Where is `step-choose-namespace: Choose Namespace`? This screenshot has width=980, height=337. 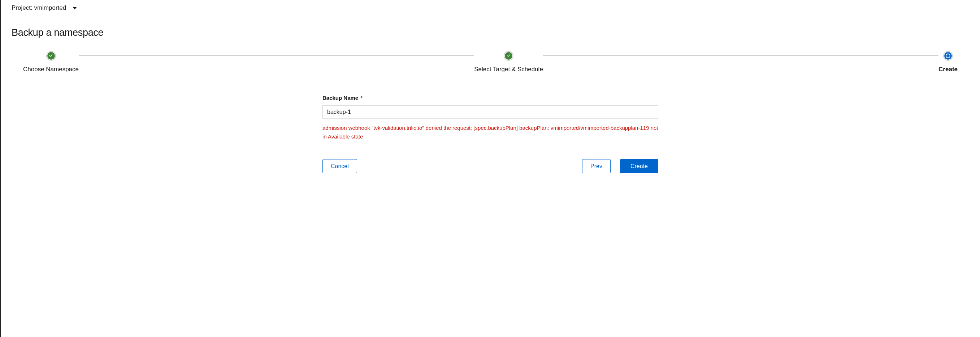
step-choose-namespace: Choose Namespace is located at coordinates (51, 62).